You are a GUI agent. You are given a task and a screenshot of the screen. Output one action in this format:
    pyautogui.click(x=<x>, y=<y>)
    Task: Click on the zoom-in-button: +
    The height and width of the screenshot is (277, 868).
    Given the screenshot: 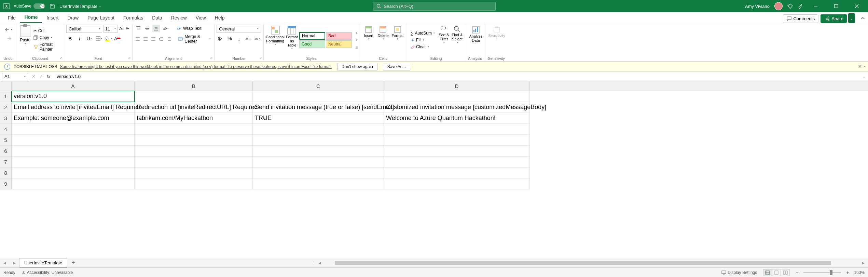 What is the action you would take?
    pyautogui.click(x=848, y=273)
    